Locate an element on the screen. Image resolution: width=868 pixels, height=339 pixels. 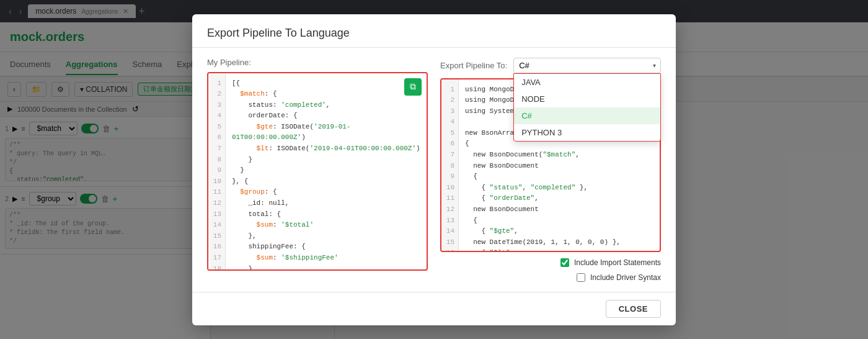
modal-header: Export Pipeline To Language is located at coordinates (434, 31).